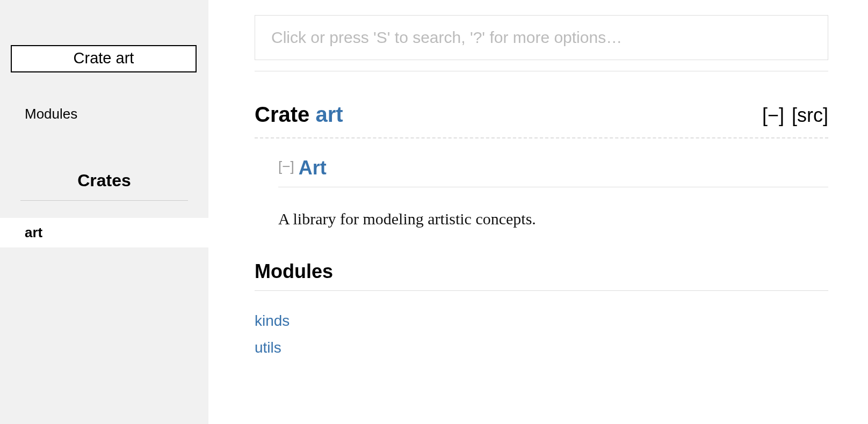 Image resolution: width=868 pixels, height=424 pixels. Describe the element at coordinates (553, 172) in the screenshot. I see `doc-title-row: [−] Art` at that location.